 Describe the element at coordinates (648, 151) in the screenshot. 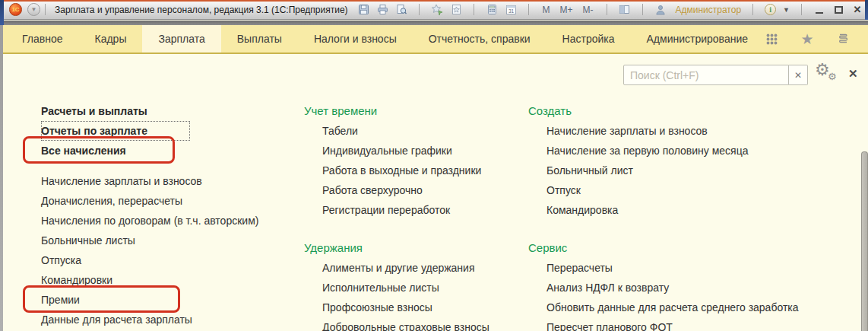

I see `link-nachislenie-za-pervuyu-polovinu: Начисление за первую половину месяца` at that location.